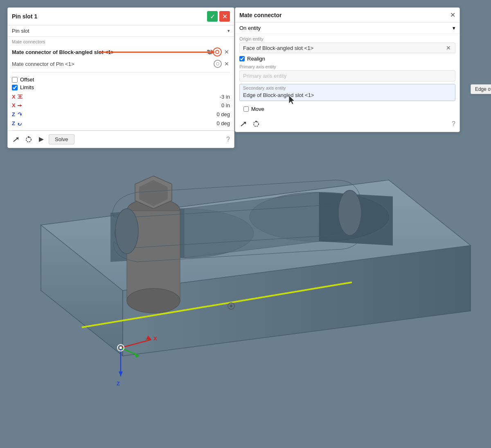  Describe the element at coordinates (250, 124) in the screenshot. I see `mc-toolbar-icons` at that location.